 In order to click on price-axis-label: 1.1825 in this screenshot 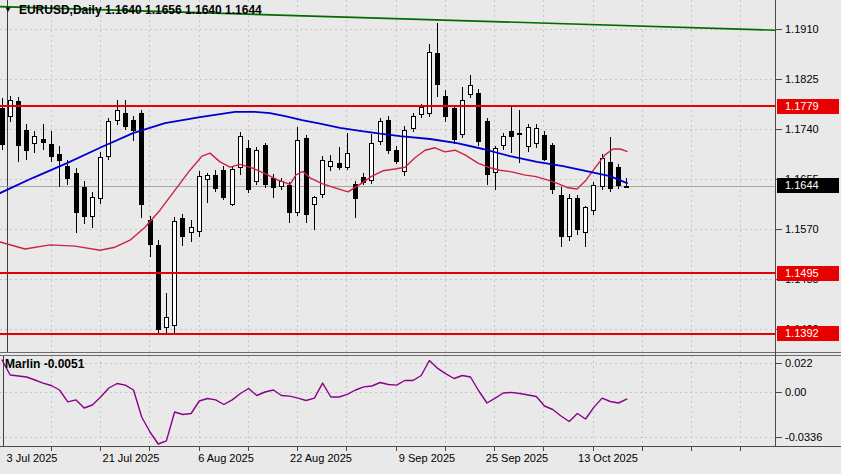, I will do `click(802, 79)`.